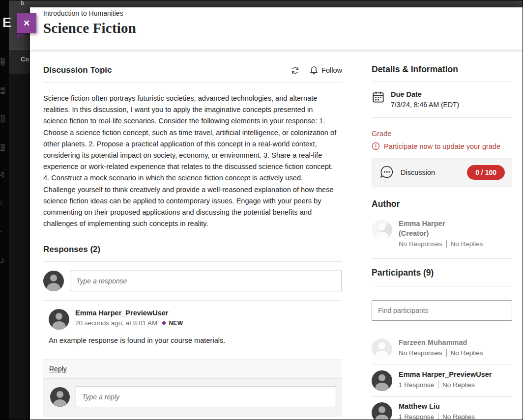  What do you see at coordinates (314, 71) in the screenshot?
I see `bell-icon` at bounding box center [314, 71].